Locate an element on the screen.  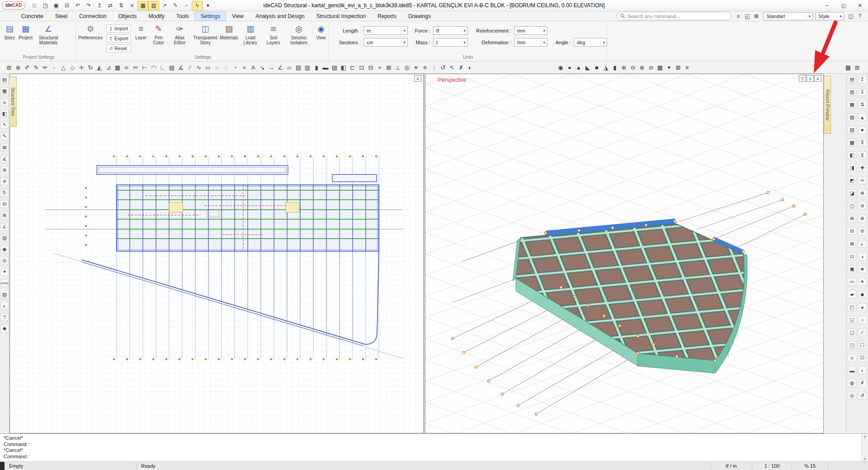
column-icon: ▮ is located at coordinates (316, 67).